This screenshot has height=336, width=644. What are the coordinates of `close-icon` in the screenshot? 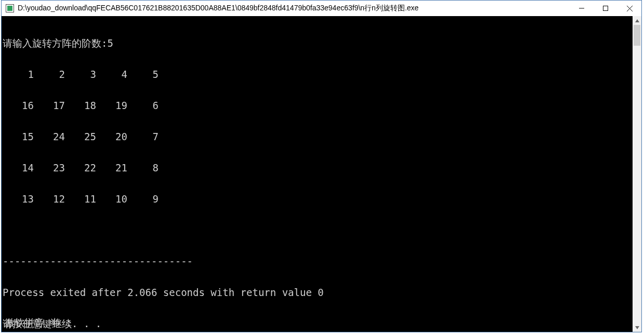 It's located at (630, 8).